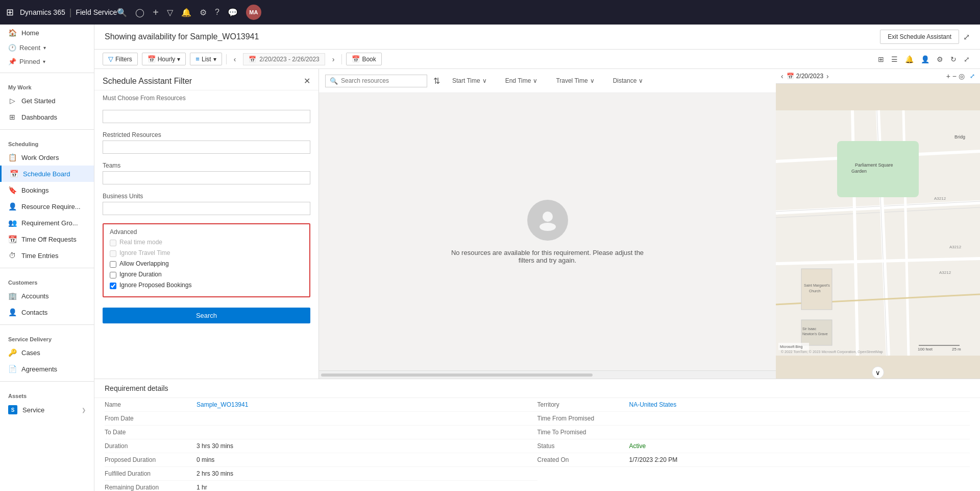 This screenshot has width=980, height=491. I want to click on search-resources-input, so click(382, 81).